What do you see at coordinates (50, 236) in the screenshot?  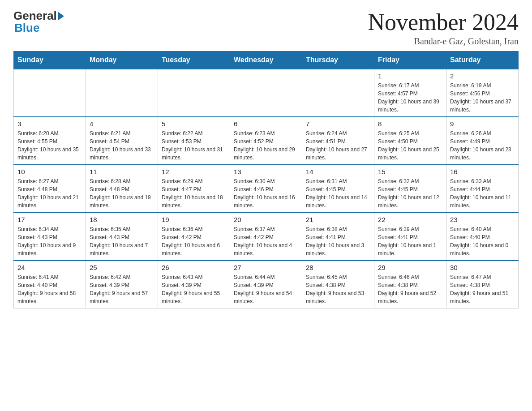 I see `calendar-day-cell: 17Sunrise: 6:34 AMSunset: 4:43 PMDayligh…` at bounding box center [50, 236].